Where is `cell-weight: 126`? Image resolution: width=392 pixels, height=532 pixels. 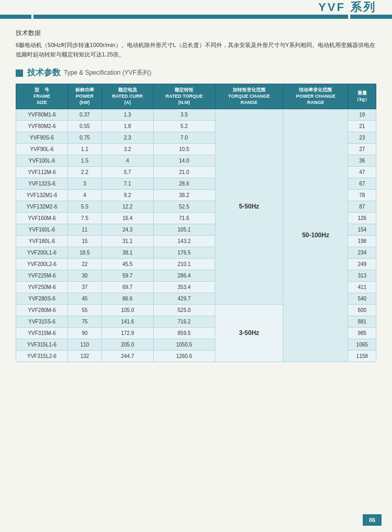 cell-weight: 126 is located at coordinates (362, 218).